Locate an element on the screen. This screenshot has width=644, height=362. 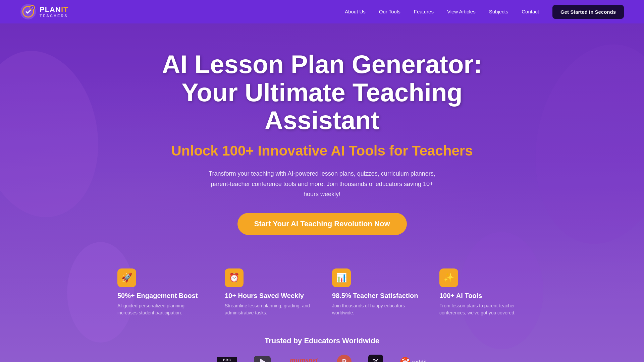
stat-tools-title: 100+ AI Tools is located at coordinates (483, 296).